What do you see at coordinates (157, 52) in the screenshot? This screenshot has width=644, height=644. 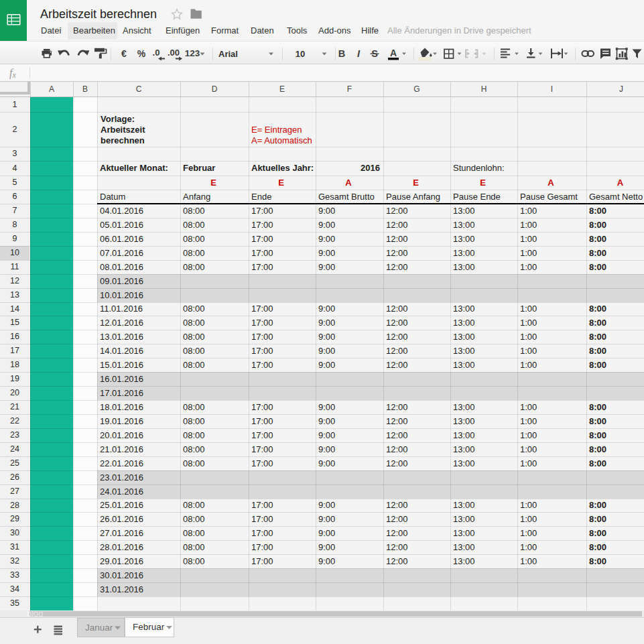 I see `svg-text: .0` at bounding box center [157, 52].